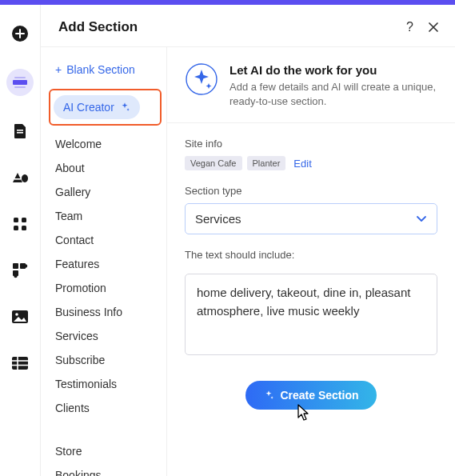  Describe the element at coordinates (106, 107) in the screenshot. I see `ai-creator-highlight: AI Creator` at that location.